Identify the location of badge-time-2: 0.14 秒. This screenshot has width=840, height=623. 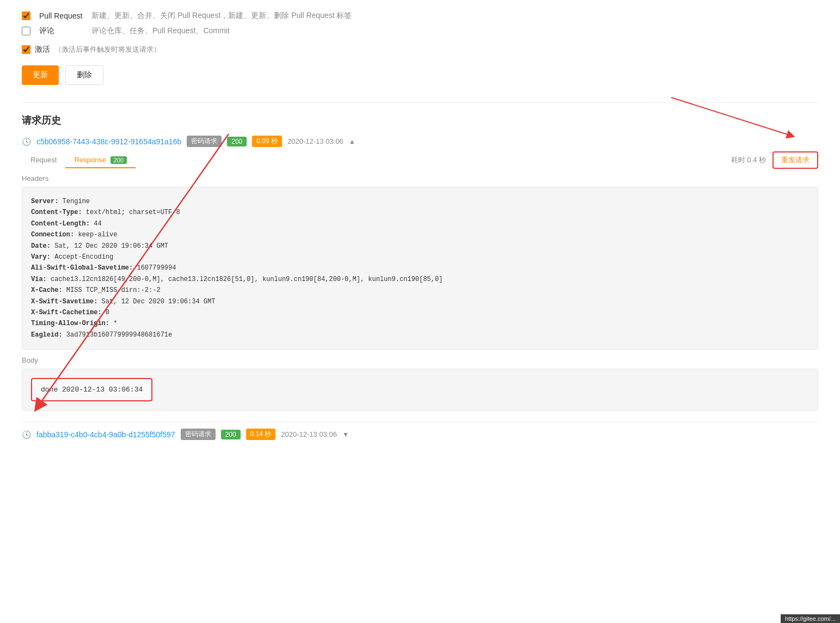
(261, 435).